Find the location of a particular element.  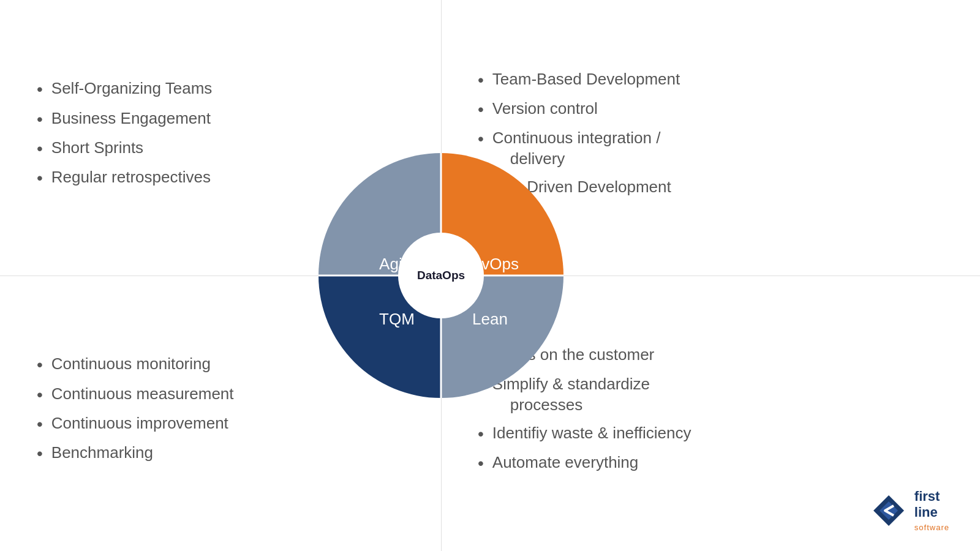

logo-software: software is located at coordinates (932, 528).